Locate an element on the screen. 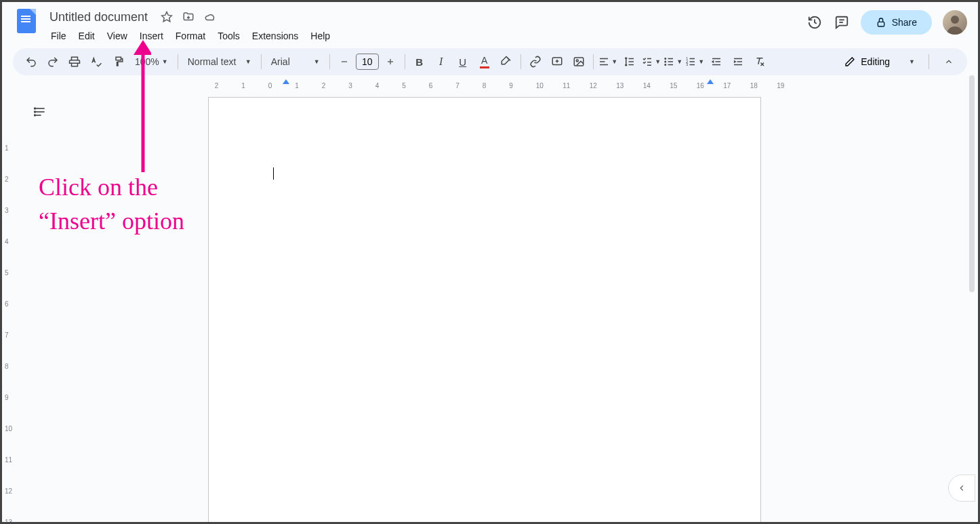  document-title: Untitled document is located at coordinates (99, 18).